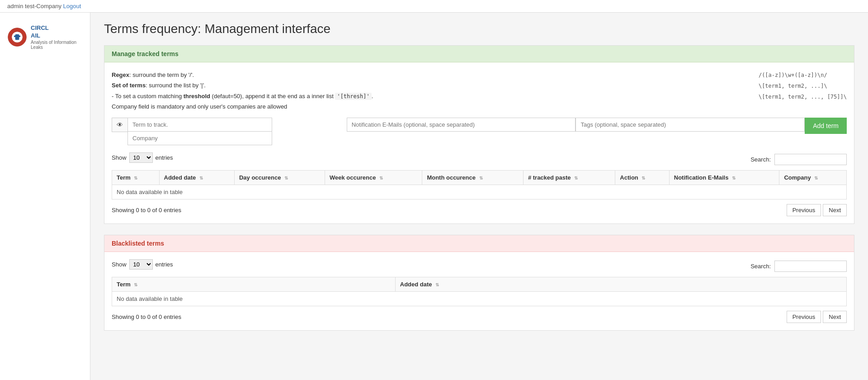 The height and width of the screenshot is (380, 868). I want to click on tracked-pagination: Previous Next, so click(816, 210).